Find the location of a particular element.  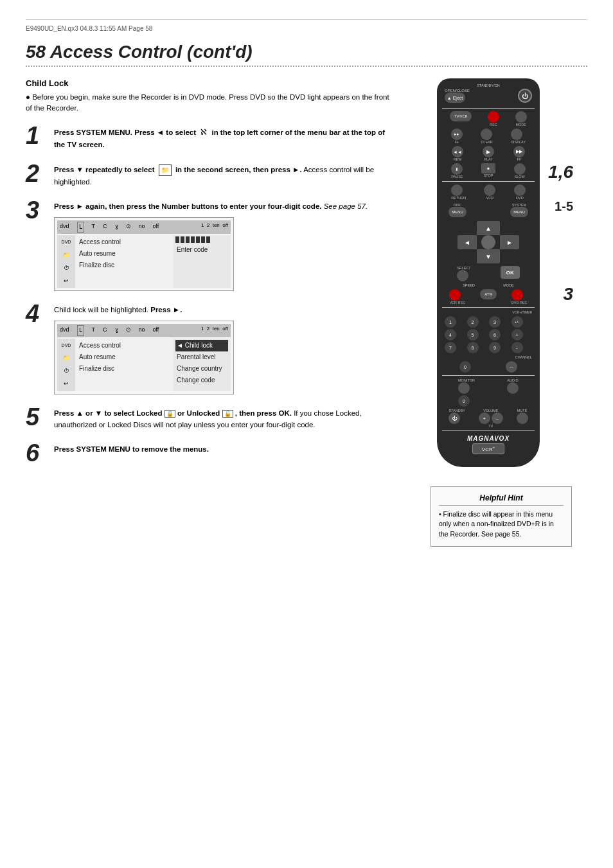

btn-3: 3 is located at coordinates (495, 322).